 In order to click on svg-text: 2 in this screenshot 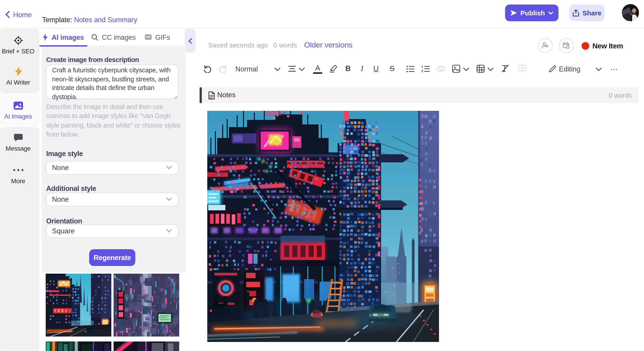, I will do `click(422, 71)`.